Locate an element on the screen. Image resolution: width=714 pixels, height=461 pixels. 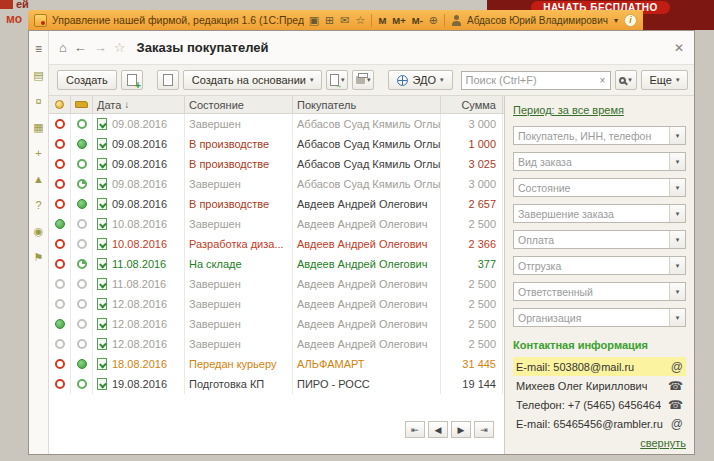
posted-document-icon is located at coordinates (102, 124).